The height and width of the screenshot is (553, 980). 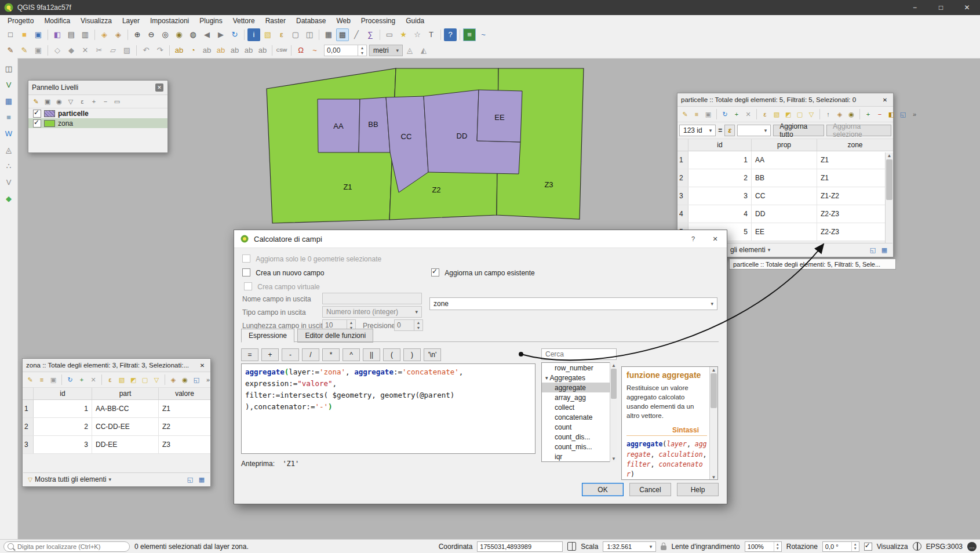 What do you see at coordinates (184, 394) in the screenshot?
I see `column-header-valore: valore` at bounding box center [184, 394].